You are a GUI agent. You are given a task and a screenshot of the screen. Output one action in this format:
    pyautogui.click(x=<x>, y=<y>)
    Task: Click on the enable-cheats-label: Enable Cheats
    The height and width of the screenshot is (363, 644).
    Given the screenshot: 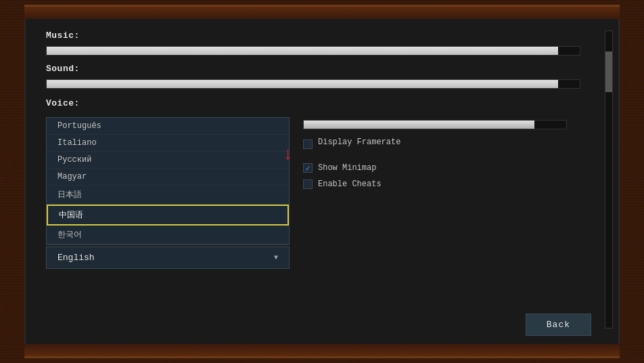 What is the action you would take?
    pyautogui.click(x=350, y=184)
    